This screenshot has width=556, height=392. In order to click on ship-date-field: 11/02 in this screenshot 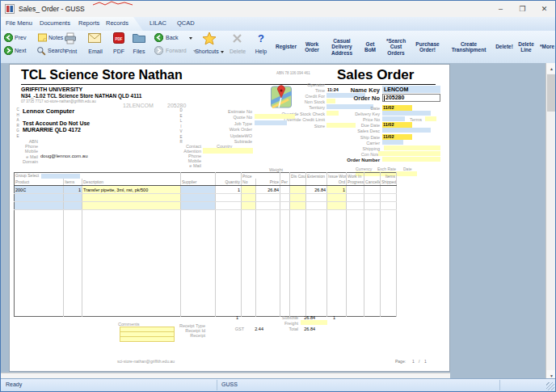, I will do `click(398, 137)`.